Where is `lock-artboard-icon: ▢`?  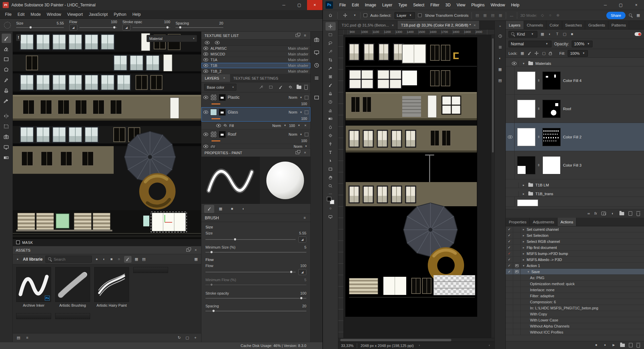
lock-artboard-icon: ▢ is located at coordinates (544, 53).